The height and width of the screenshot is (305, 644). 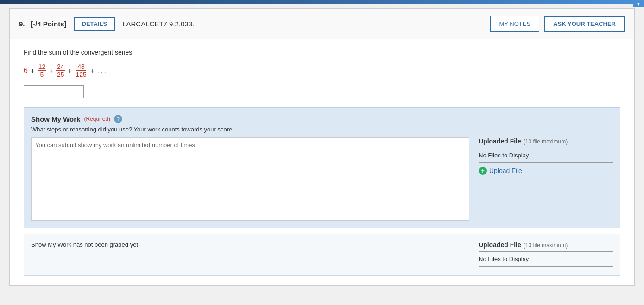 I want to click on graded-text: Show My Work has not been graded yet., so click(x=250, y=244).